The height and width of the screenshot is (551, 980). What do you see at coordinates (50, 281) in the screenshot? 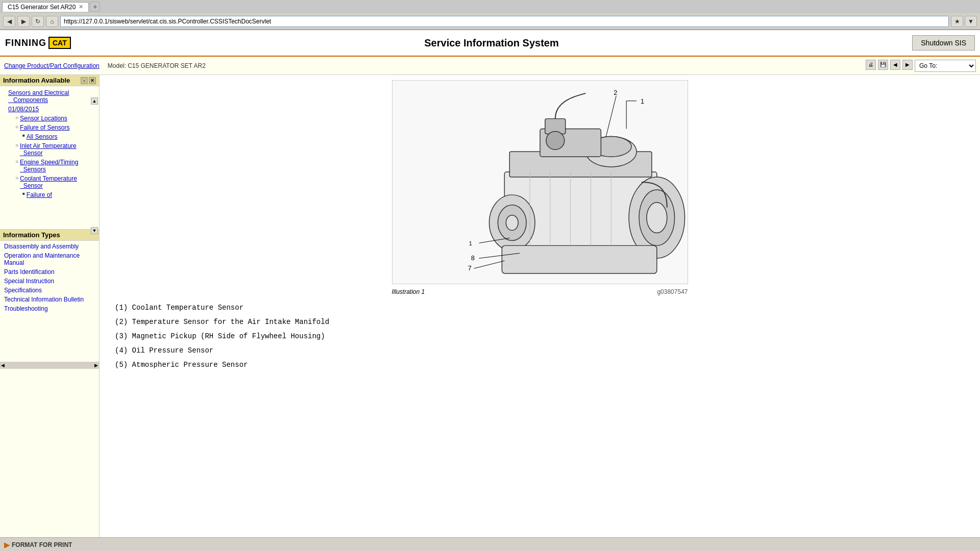
I see `info-type-special: Special Instruction` at bounding box center [50, 281].